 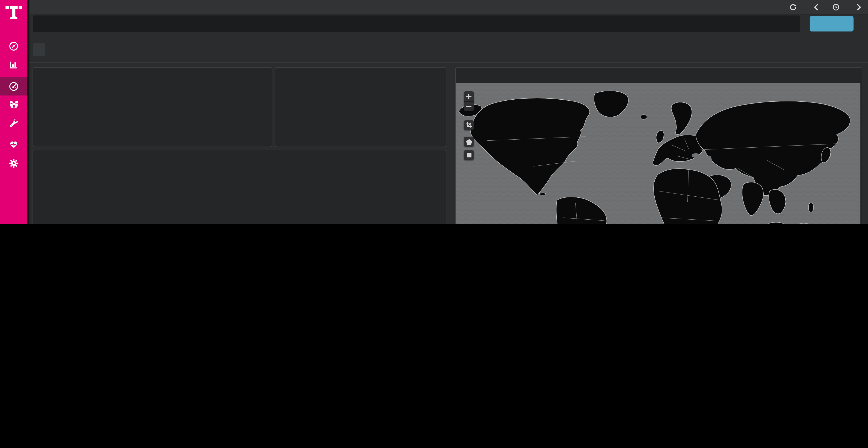 I want to click on polygon-icon, so click(x=469, y=142).